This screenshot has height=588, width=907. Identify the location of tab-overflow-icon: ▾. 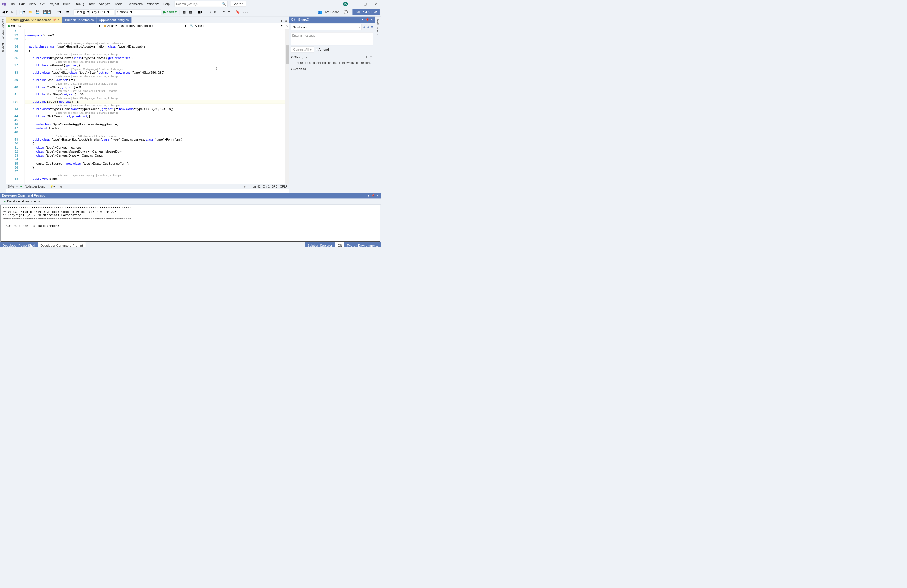
(282, 21).